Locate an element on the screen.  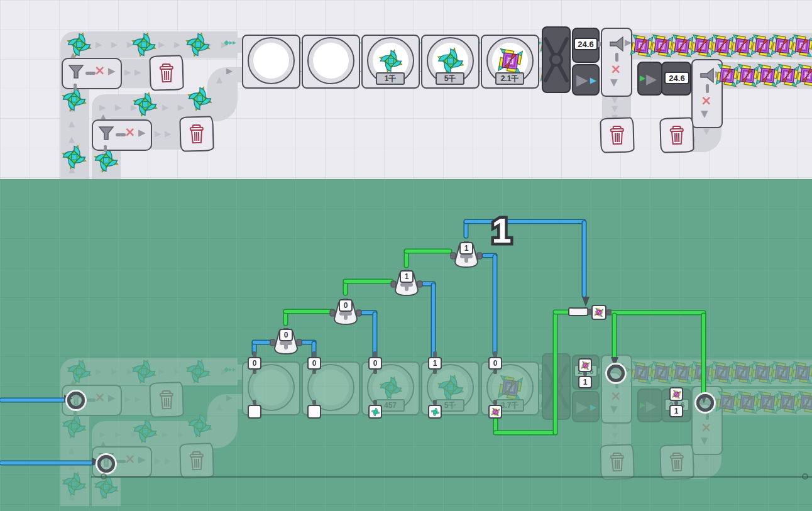
purple-pinwheel-item is located at coordinates (803, 75).